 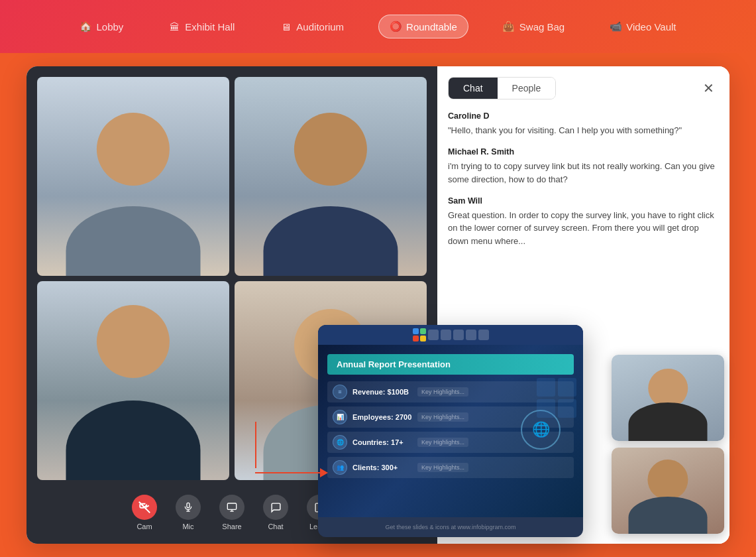 What do you see at coordinates (188, 507) in the screenshot?
I see `mic-icon` at bounding box center [188, 507].